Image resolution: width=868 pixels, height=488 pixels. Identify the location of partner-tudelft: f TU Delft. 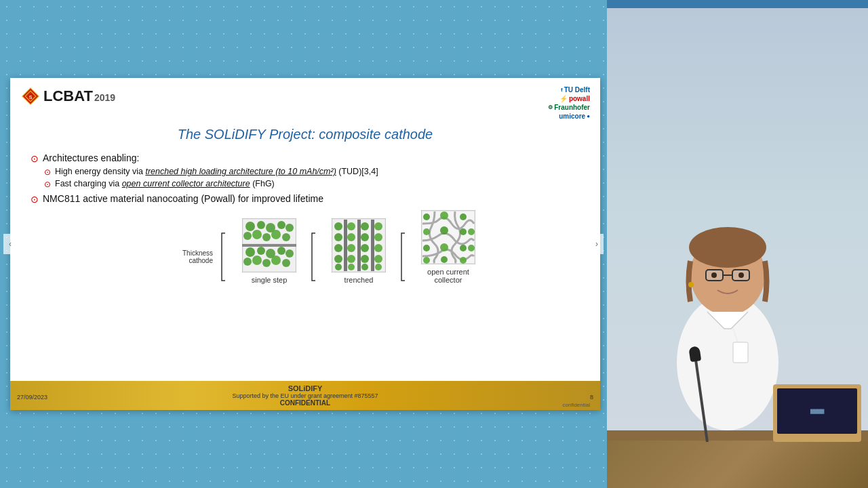
(575, 89).